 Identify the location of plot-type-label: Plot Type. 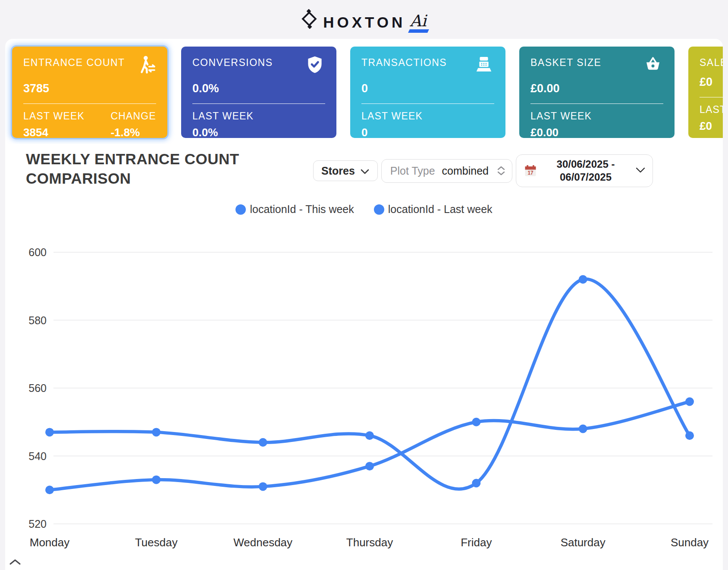
(413, 171).